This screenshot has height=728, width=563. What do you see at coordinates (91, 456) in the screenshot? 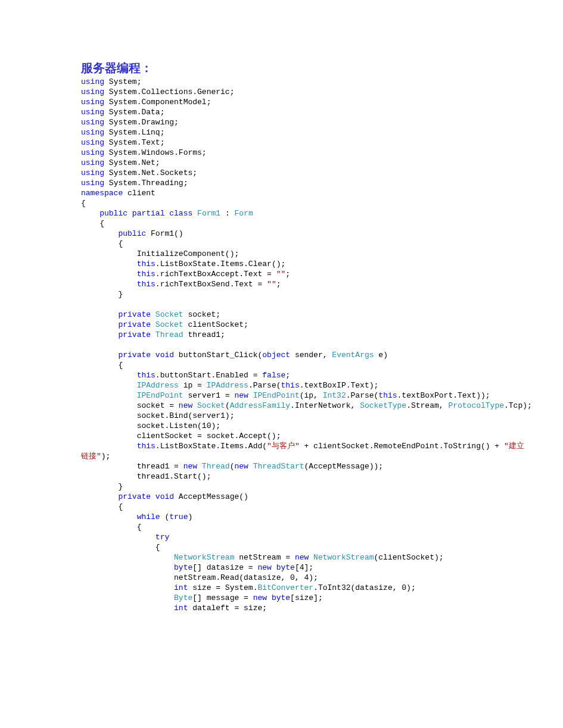
I see `string: 链接"` at bounding box center [91, 456].